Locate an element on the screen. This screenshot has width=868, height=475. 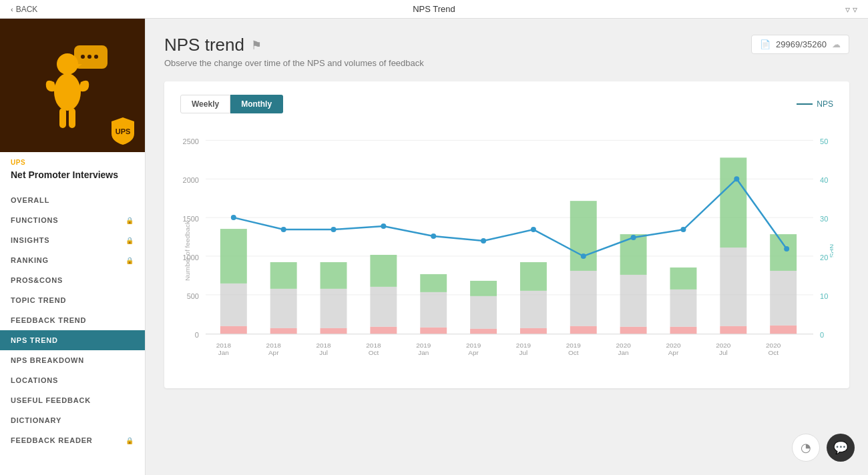
nav-item-label: RANKING is located at coordinates (29, 260).